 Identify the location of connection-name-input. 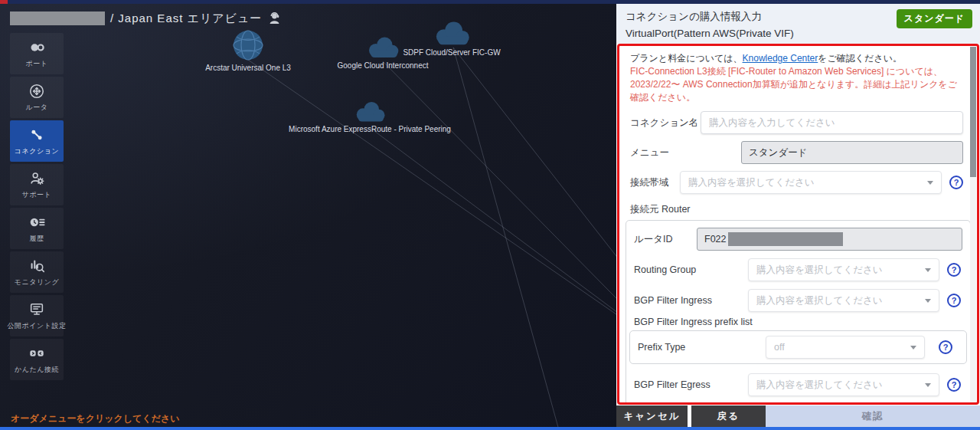
(831, 123).